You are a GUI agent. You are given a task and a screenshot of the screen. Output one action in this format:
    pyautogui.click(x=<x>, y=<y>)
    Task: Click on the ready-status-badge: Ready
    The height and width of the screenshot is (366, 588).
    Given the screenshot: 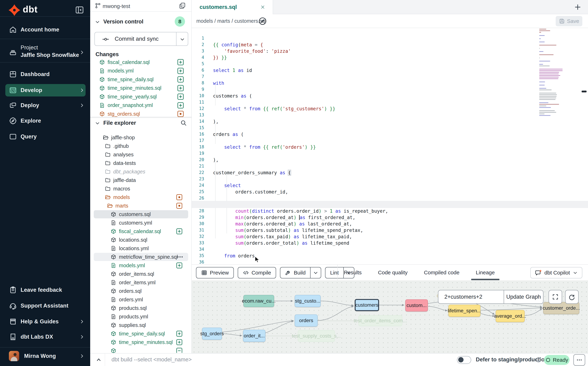 What is the action you would take?
    pyautogui.click(x=557, y=360)
    